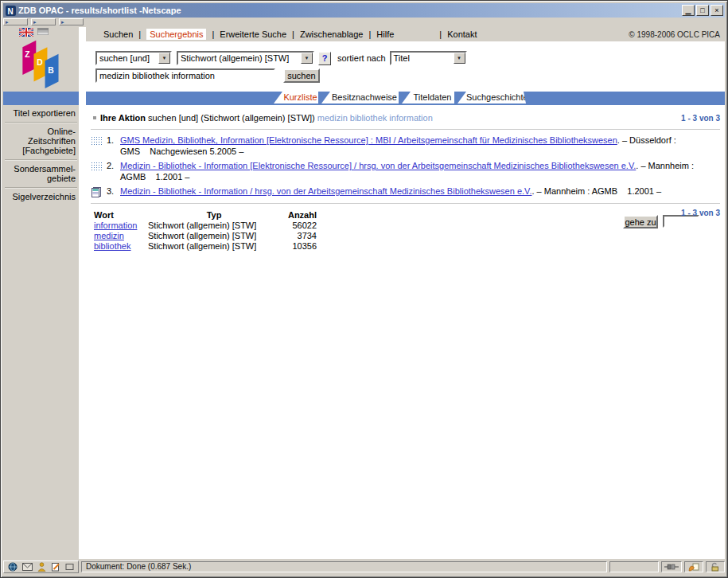 The width and height of the screenshot is (728, 578). What do you see at coordinates (349, 10) in the screenshot?
I see `window-title: ZDB OPAC - results/shortlist -Netscape` at bounding box center [349, 10].